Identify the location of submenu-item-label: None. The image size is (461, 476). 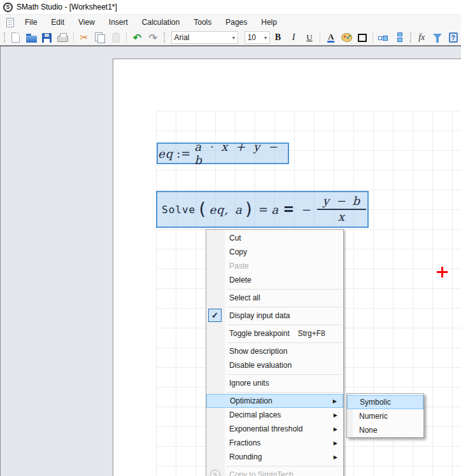
(368, 430).